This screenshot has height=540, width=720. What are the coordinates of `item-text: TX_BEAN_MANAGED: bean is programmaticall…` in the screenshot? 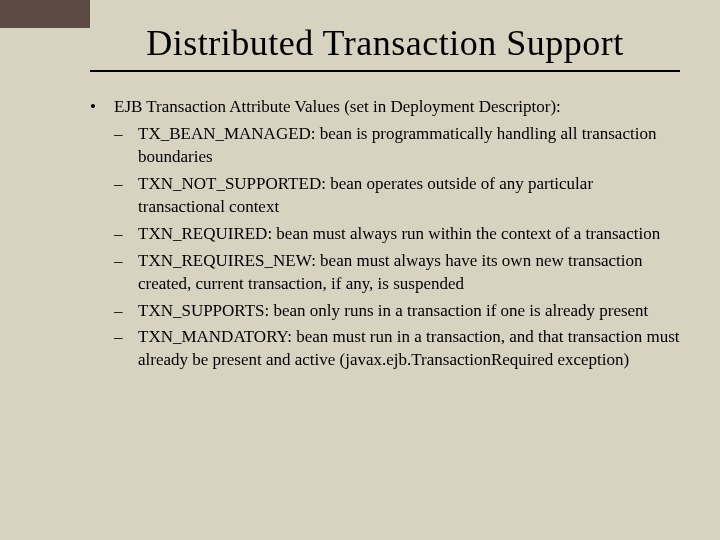 It's located at (409, 146).